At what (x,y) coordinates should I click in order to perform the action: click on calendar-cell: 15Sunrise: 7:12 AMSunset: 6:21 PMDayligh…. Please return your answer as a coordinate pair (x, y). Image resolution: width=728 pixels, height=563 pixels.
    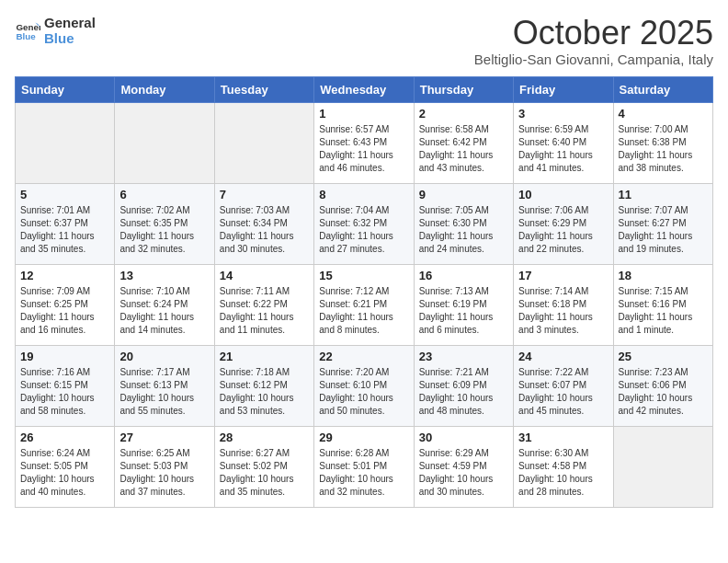
    Looking at the image, I should click on (364, 304).